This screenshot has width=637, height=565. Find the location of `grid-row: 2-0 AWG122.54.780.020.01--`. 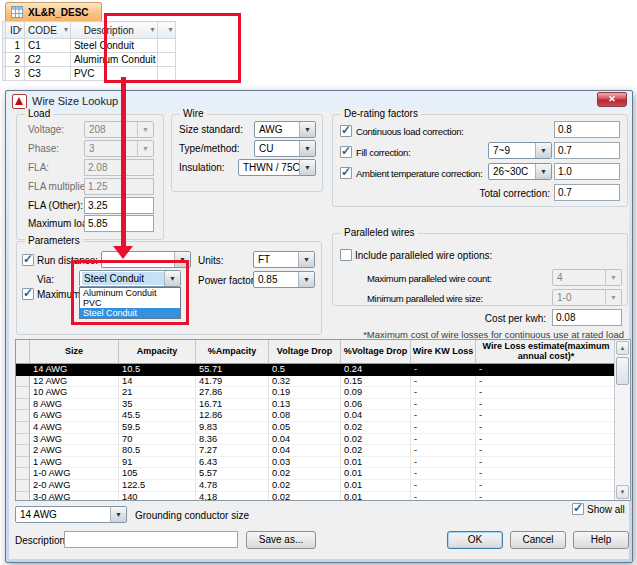

grid-row: 2-0 AWG122.54.780.020.01-- is located at coordinates (323, 486).